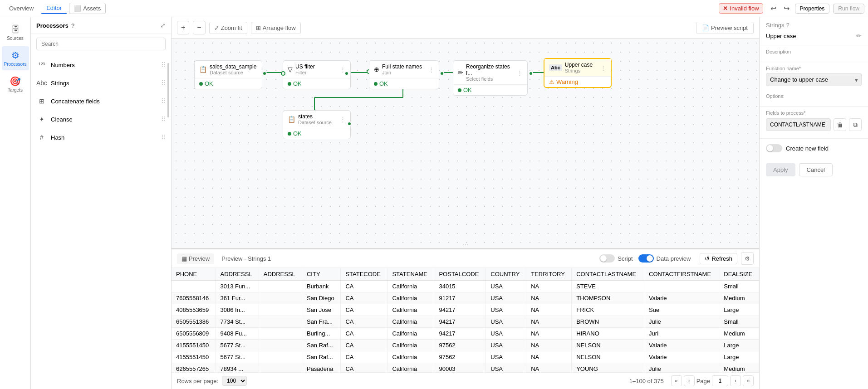 The width and height of the screenshot is (868, 389). I want to click on connector-filter-in, so click(283, 73).